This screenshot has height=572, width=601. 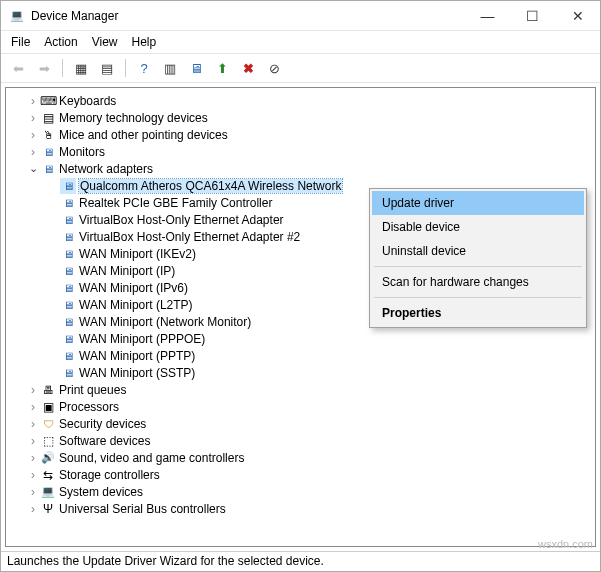 I want to click on tree-label: WAN Miniport (L2TP), so click(x=136, y=305).